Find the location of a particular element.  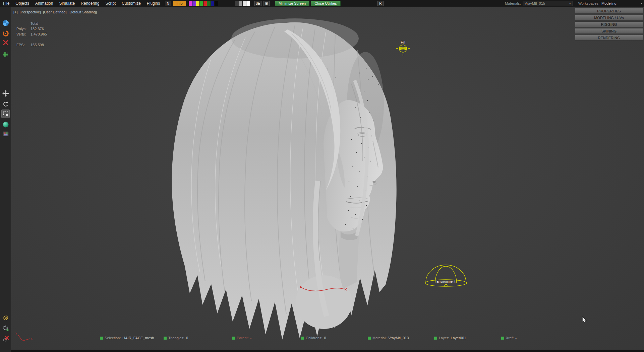

status-label: Parent: is located at coordinates (243, 338).